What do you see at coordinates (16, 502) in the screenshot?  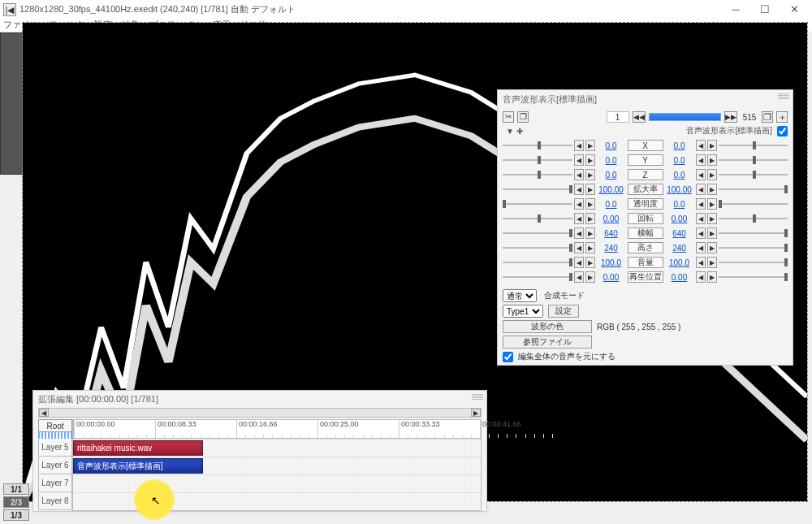 I see `badge-2-3: 2/3` at bounding box center [16, 502].